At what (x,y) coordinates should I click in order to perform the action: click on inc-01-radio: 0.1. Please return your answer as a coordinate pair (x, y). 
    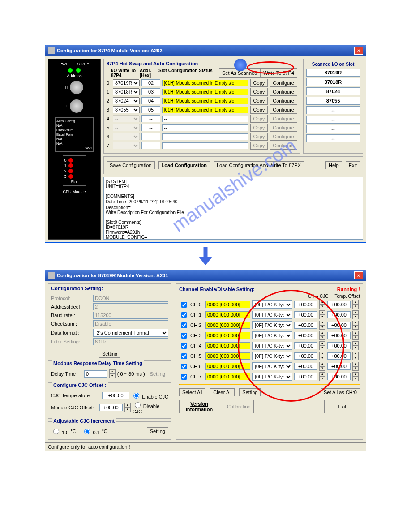
    Looking at the image, I should click on (90, 431).